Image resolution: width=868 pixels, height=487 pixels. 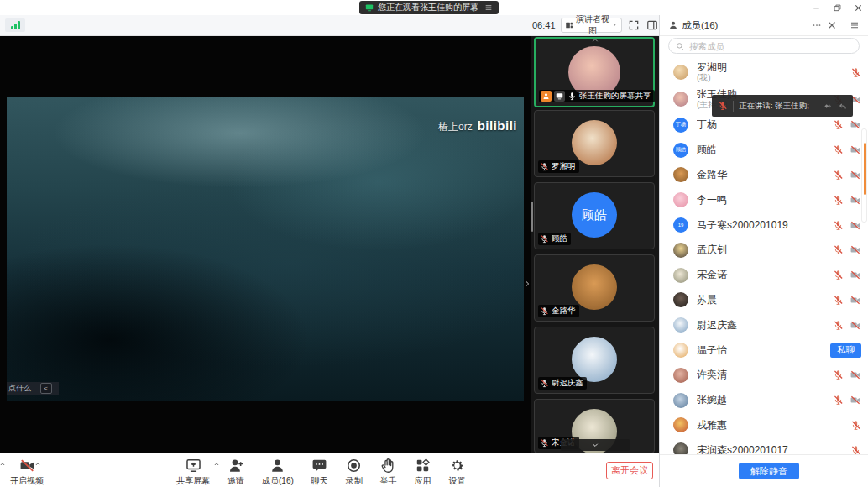 What do you see at coordinates (594, 244) in the screenshot?
I see `video-thumbnails-column: 张王佳购的屏幕共享罗湘明顾皓顾皓金路华尉迟庆鑫宋金诺` at bounding box center [594, 244].